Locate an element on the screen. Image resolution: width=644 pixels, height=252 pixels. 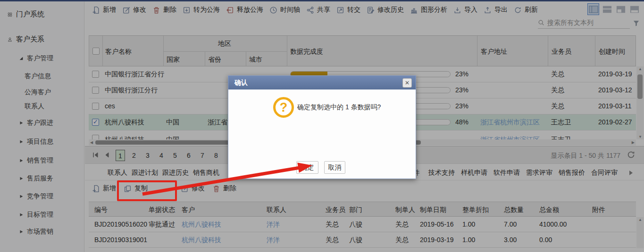
dialog-header: 确认 ✕ is located at coordinates (322, 83).